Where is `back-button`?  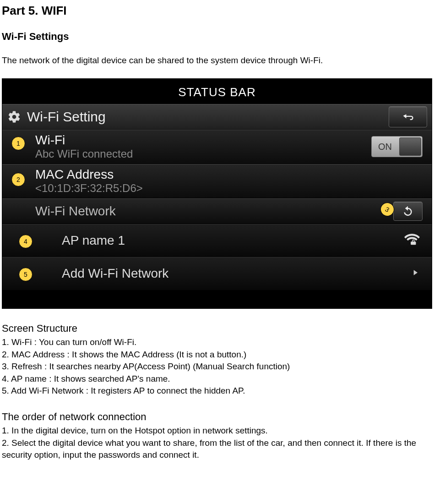 back-button is located at coordinates (408, 117).